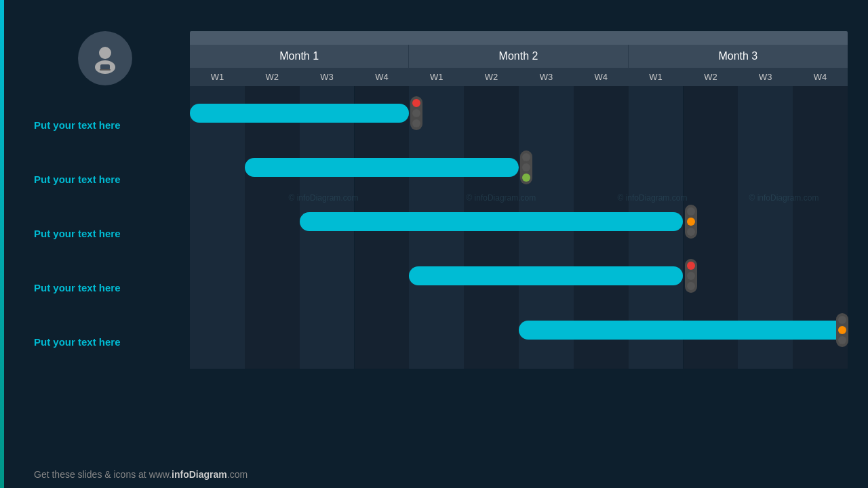 Image resolution: width=868 pixels, height=488 pixels. Describe the element at coordinates (738, 56) in the screenshot. I see `month-cell: Month 3` at that location.